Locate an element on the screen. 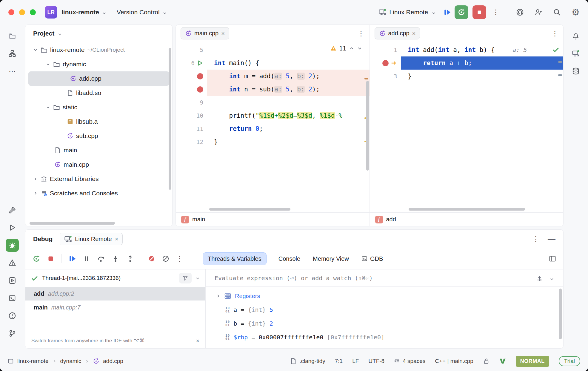  inspection-widget: 11 is located at coordinates (346, 48).